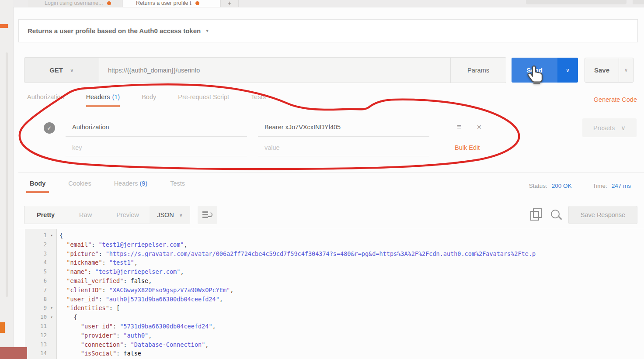 The image size is (644, 359). I want to click on send-split-button: Send ∨, so click(545, 70).